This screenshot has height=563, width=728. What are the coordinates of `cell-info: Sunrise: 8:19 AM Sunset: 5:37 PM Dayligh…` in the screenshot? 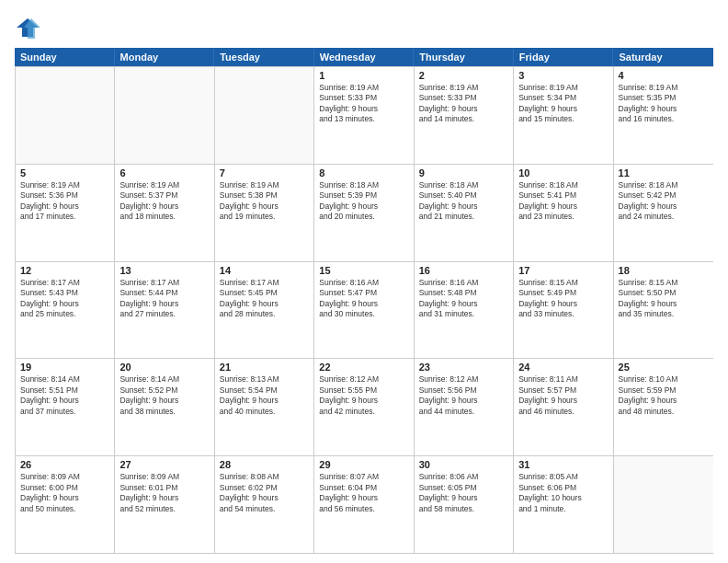 It's located at (164, 201).